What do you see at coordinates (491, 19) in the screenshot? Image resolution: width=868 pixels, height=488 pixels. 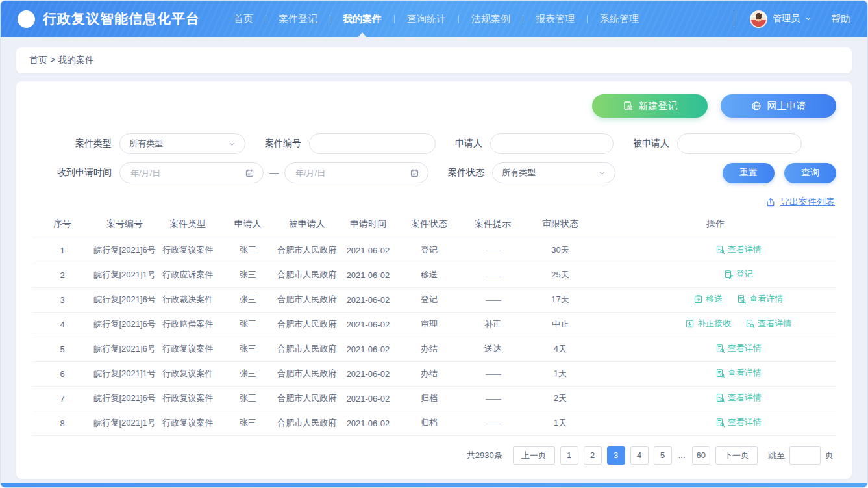 I see `nav-item-regulation-cases: 法规案例` at bounding box center [491, 19].